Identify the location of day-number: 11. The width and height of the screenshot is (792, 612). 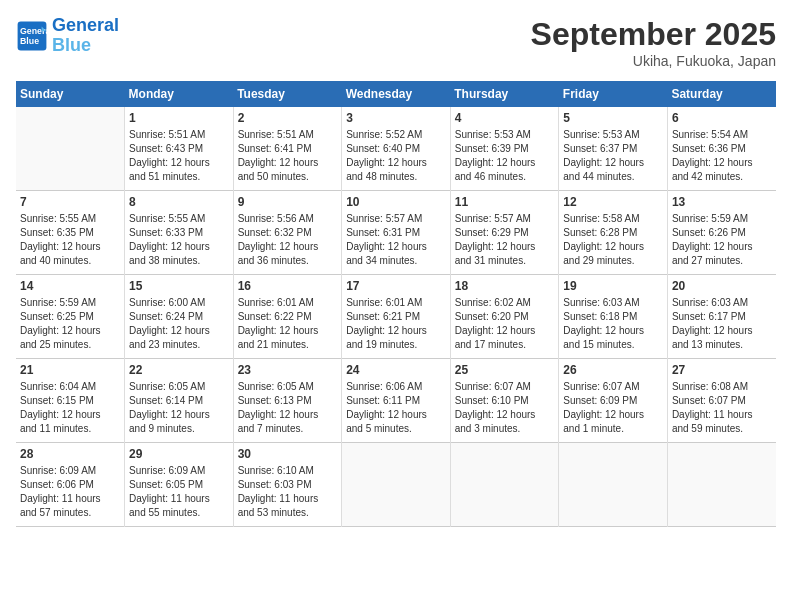
(505, 202).